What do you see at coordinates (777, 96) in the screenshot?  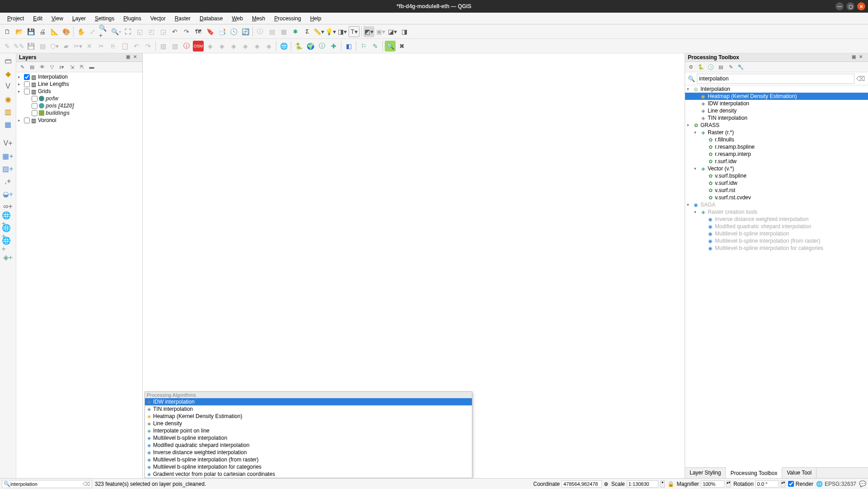 I see `toolbox-algorithm: ◉Heatmap (Kernel Density Estimation)` at bounding box center [777, 96].